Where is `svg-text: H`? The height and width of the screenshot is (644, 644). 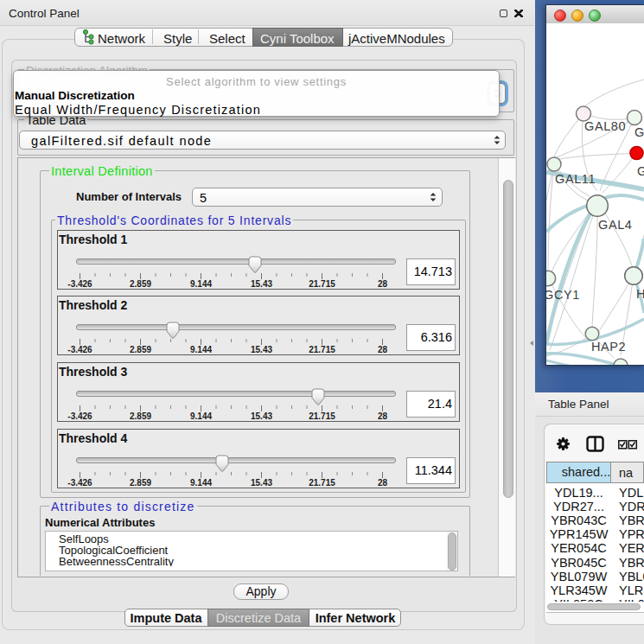
svg-text: H is located at coordinates (640, 294).